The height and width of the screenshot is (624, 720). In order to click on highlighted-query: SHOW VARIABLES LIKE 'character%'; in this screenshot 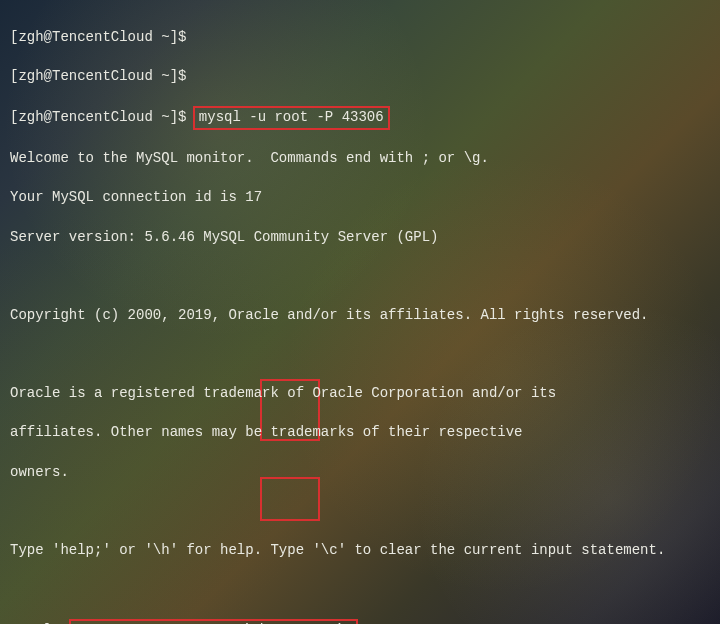, I will do `click(214, 622)`.